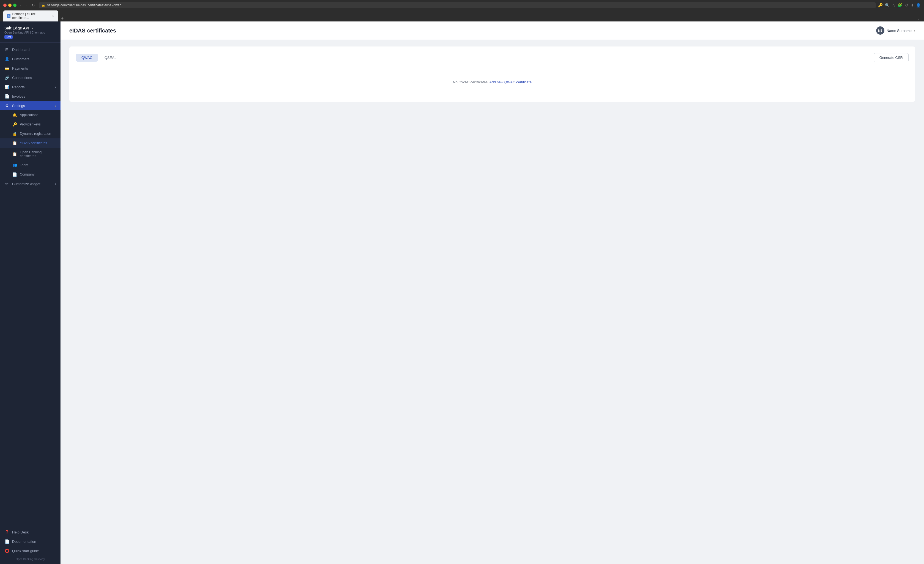 This screenshot has width=924, height=564. I want to click on tabs-bar: S Settings | eIDAS certificate... ✕ + ⌄, so click(462, 16).